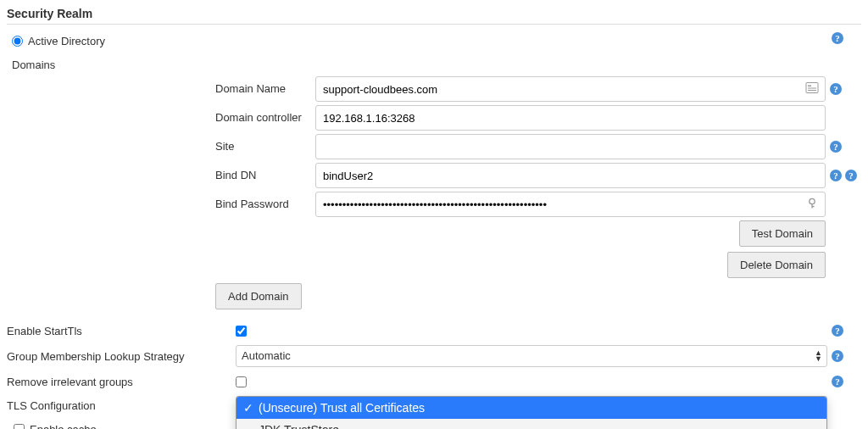 This screenshot has width=868, height=429. I want to click on test-domain-button: Test Domain, so click(782, 234).